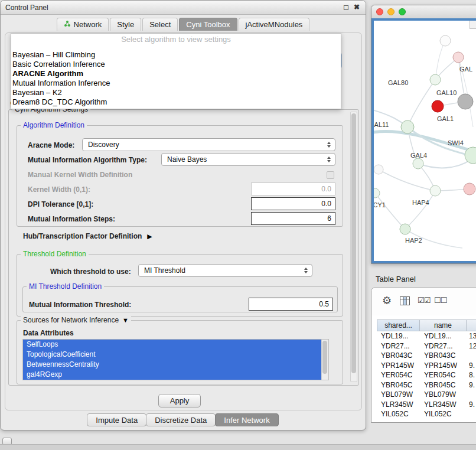 The image size is (476, 450). What do you see at coordinates (426, 415) in the screenshot?
I see `table-row: YIL052CYIL052C` at bounding box center [426, 415].